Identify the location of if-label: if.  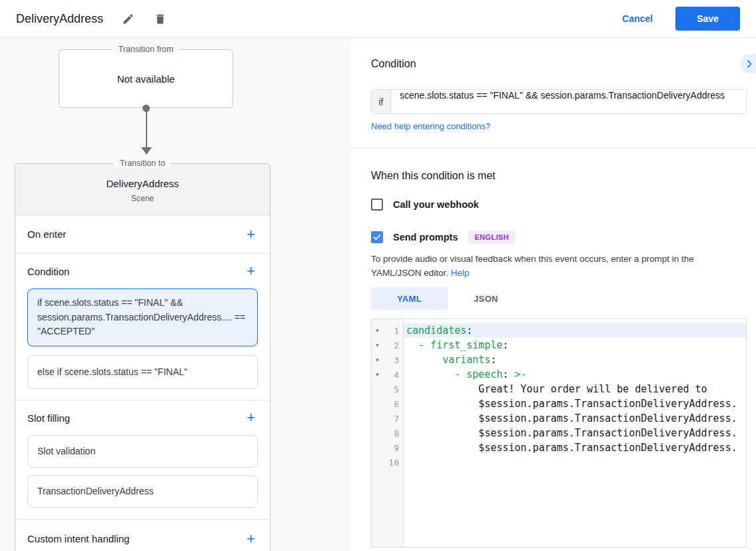
(381, 101).